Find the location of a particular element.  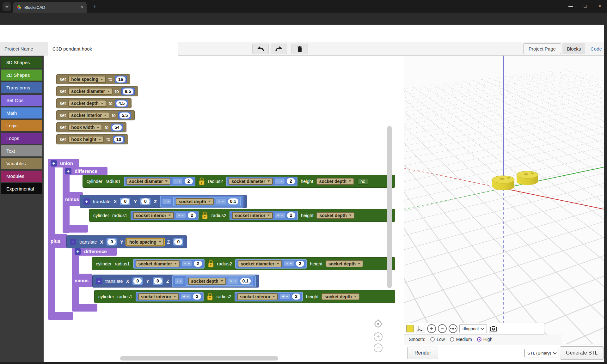

model-color-swatch is located at coordinates (410, 329).